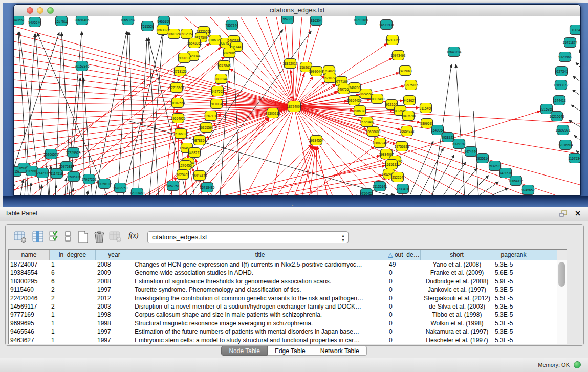  What do you see at coordinates (128, 20) in the screenshot?
I see `teal-node: 10653287` at bounding box center [128, 20].